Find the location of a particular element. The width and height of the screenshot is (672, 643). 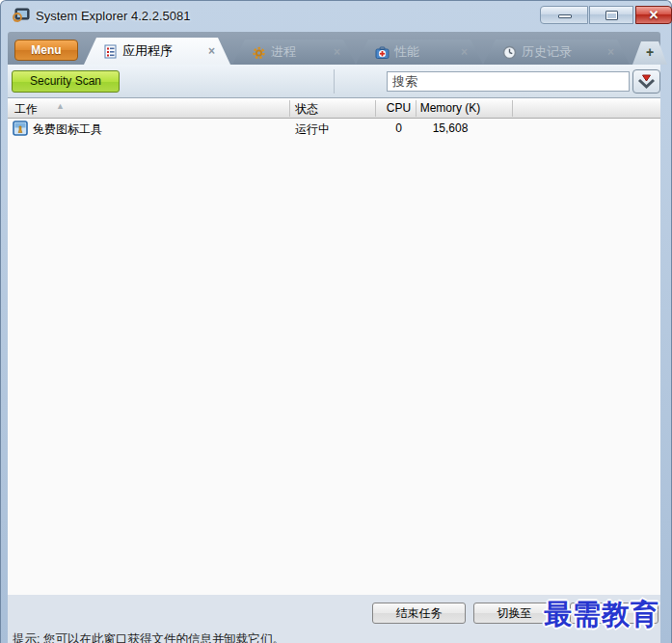

cell-task-name: 免费图标工具 is located at coordinates (67, 129).